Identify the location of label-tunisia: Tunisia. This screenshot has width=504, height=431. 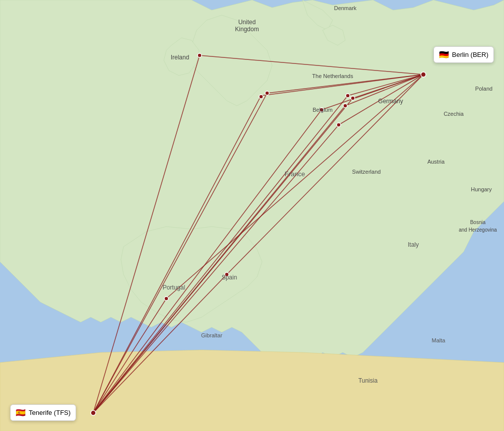
(368, 381).